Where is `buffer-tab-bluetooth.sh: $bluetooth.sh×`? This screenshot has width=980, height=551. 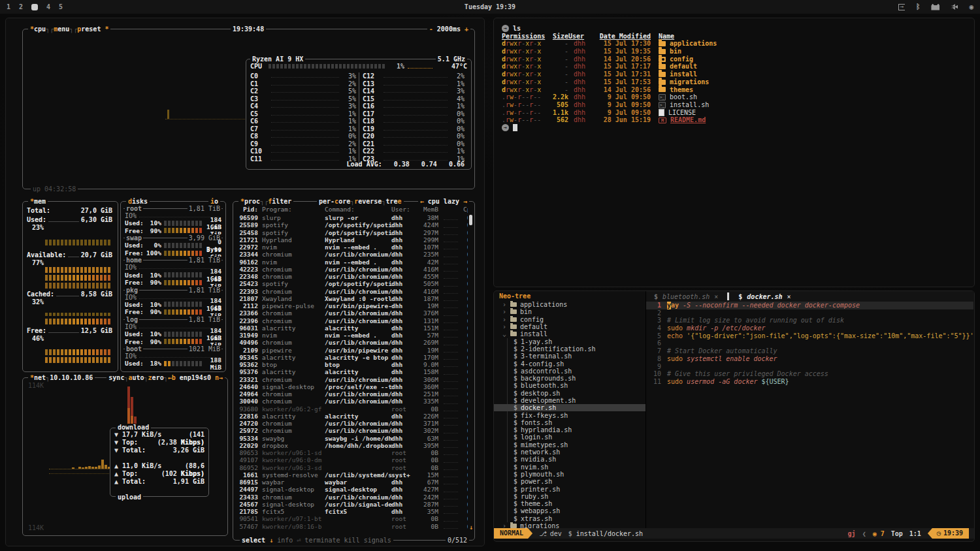
buffer-tab-bluetooth.sh: $bluetooth.sh× is located at coordinates (686, 296).